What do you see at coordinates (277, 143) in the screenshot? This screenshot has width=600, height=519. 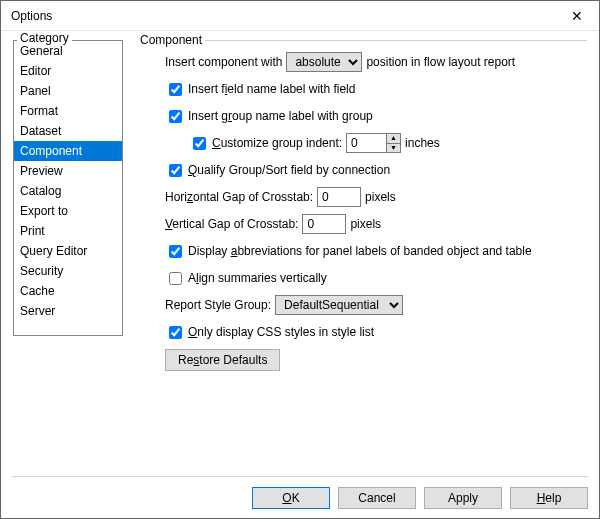 I see `customize-indent-label: Customize group indent:` at bounding box center [277, 143].